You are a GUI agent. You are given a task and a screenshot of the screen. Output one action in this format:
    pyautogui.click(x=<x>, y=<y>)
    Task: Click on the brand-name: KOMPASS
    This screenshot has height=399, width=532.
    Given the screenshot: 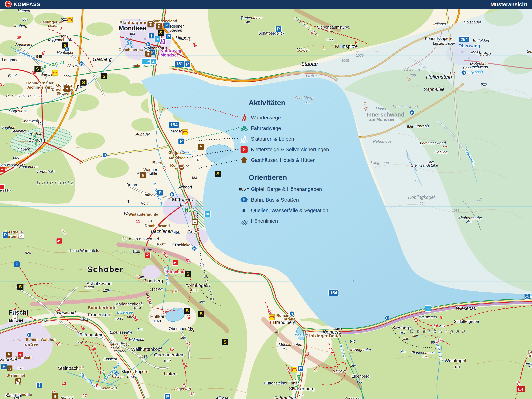 What is the action you would take?
    pyautogui.click(x=27, y=4)
    